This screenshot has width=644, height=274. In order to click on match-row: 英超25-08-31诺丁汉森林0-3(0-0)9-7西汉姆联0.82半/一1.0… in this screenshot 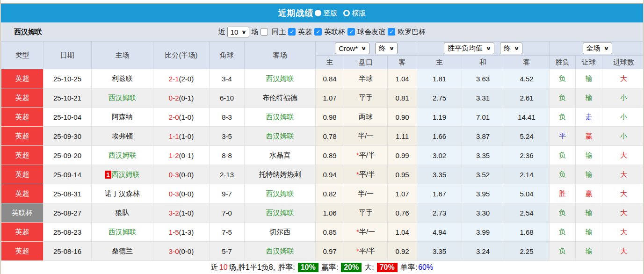, I will do `click(323, 194)`.